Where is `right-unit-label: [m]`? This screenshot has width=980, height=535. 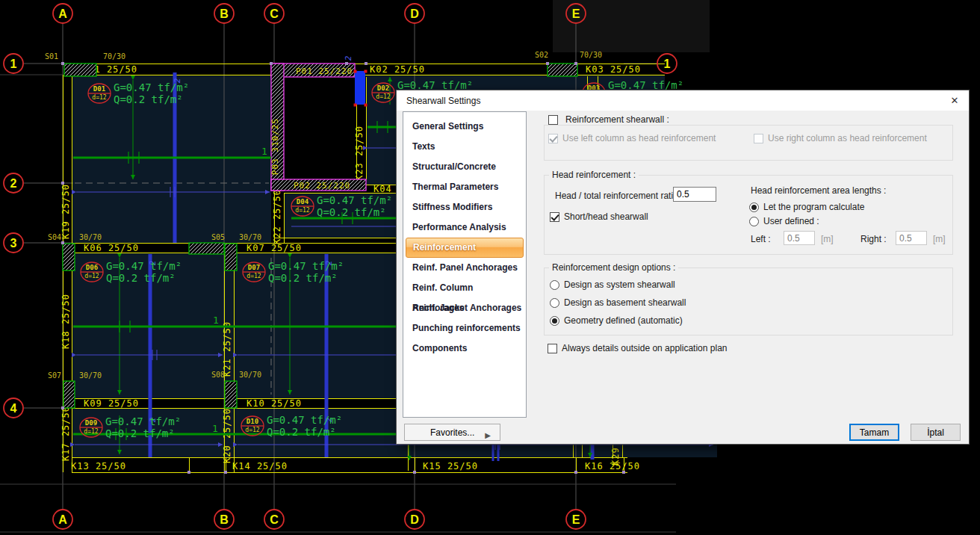 right-unit-label: [m] is located at coordinates (940, 239).